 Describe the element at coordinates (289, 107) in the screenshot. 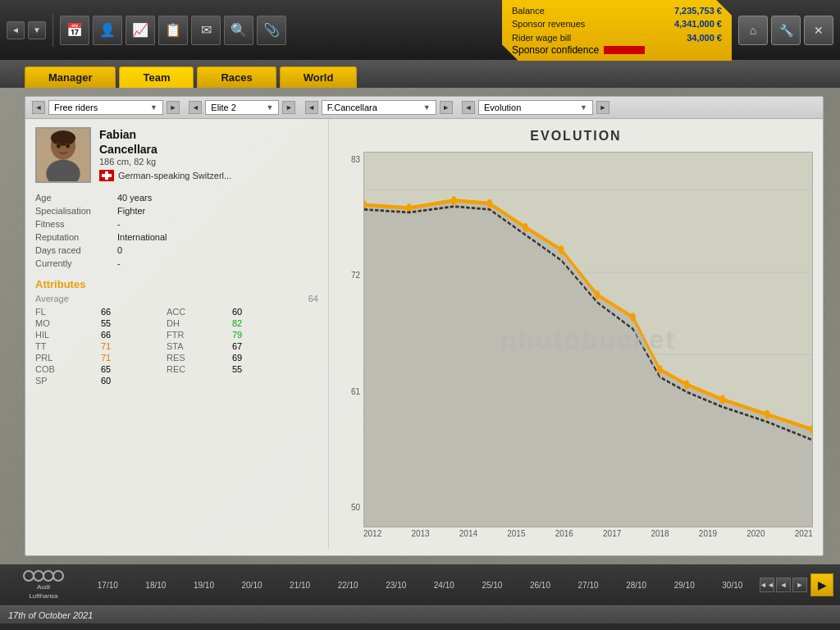

I see `level-next-button: ►` at that location.